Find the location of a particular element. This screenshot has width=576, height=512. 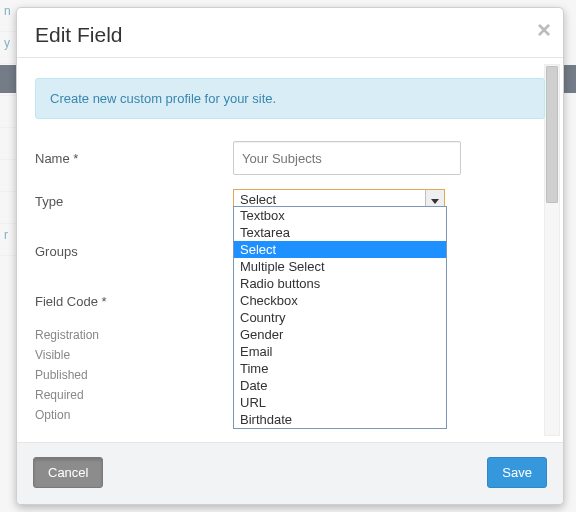

modal-title: Edit Field is located at coordinates (290, 35).